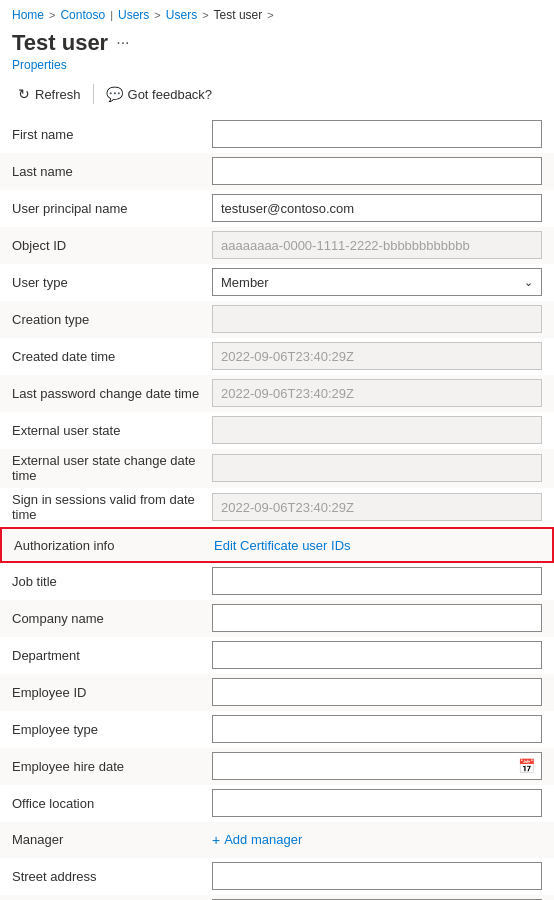 The width and height of the screenshot is (554, 900). I want to click on refresh-button: ↻ Refresh, so click(50, 94).